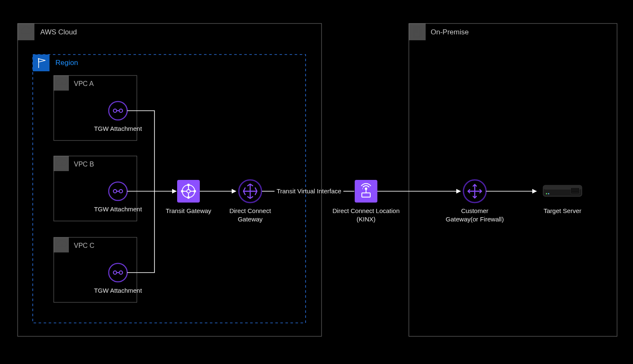 Image resolution: width=633 pixels, height=364 pixels. What do you see at coordinates (152, 192) in the screenshot?
I see `vpc-to-tgw-connectors` at bounding box center [152, 192].